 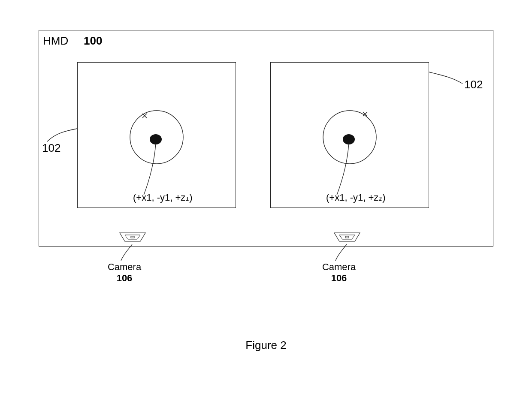 What do you see at coordinates (163, 198) in the screenshot?
I see `left-coords: (+x1, -y1, +z₁)` at bounding box center [163, 198].